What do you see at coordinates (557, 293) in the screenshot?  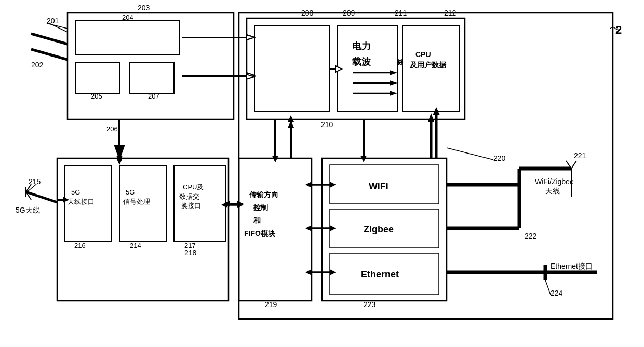 I see `label-224: 224` at bounding box center [557, 293].